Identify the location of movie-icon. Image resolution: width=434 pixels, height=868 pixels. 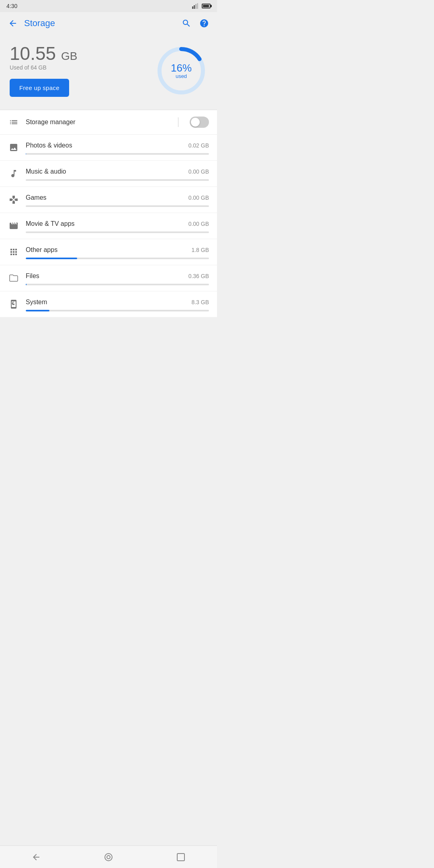
(14, 226).